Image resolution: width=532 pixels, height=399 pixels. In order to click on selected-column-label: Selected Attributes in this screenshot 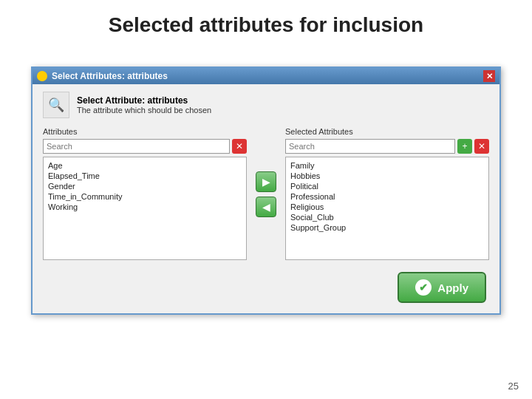, I will do `click(387, 132)`.